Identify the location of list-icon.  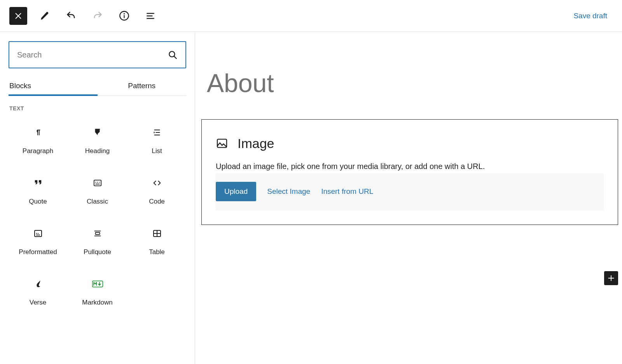
(157, 132).